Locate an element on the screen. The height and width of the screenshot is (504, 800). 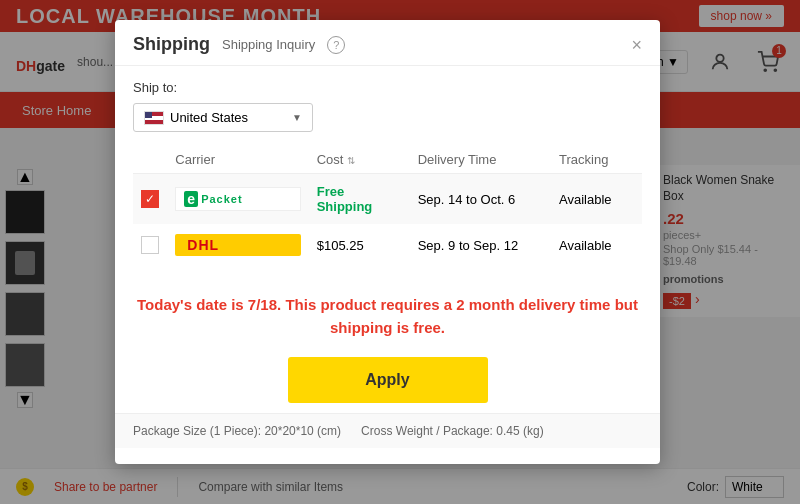
row2-delivery: Sep. 9 to Sep. 12 is located at coordinates (480, 245).